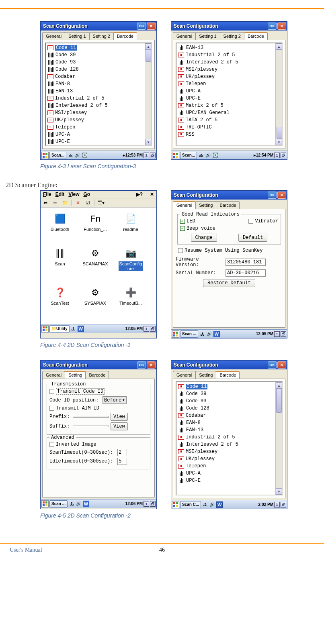 The image size is (324, 644). I want to click on list-item: IICodabar, so click(98, 77).